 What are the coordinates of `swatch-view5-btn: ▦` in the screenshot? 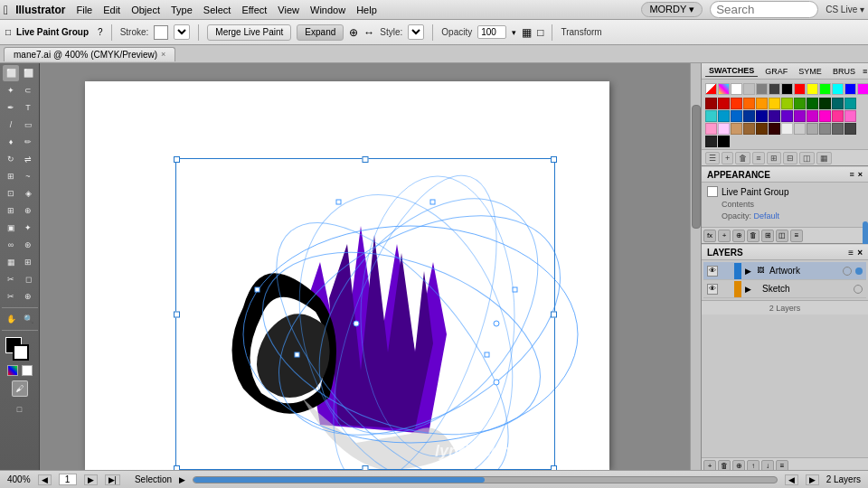 It's located at (825, 158).